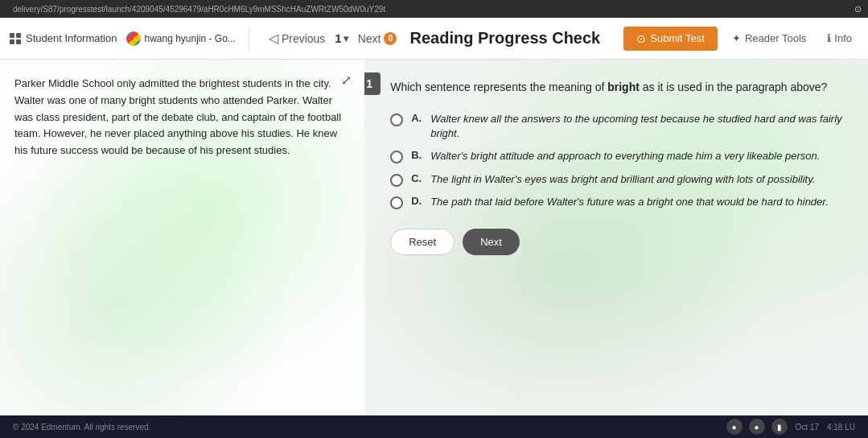 The height and width of the screenshot is (438, 868). What do you see at coordinates (737, 39) in the screenshot?
I see `wand-icon: ✦` at bounding box center [737, 39].